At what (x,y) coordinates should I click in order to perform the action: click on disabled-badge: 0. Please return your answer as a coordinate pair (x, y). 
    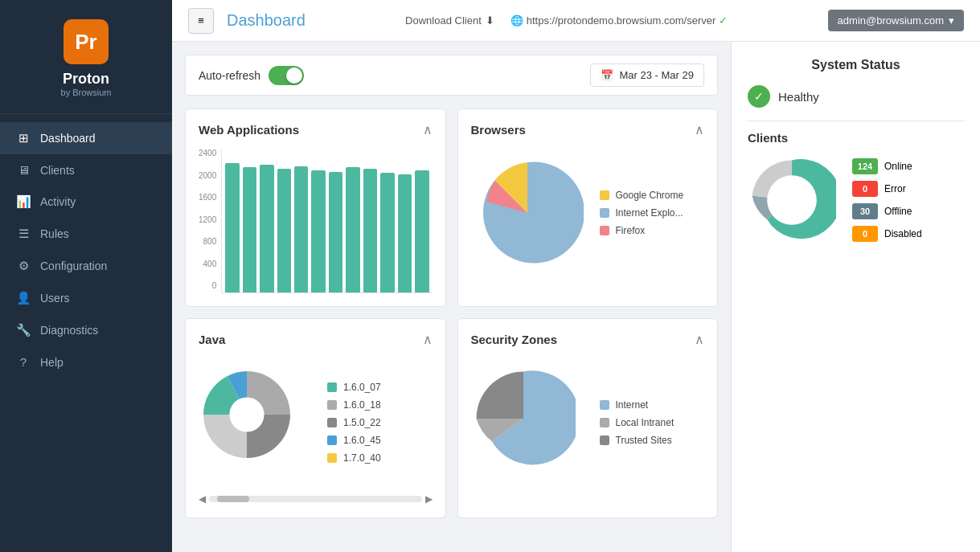
    Looking at the image, I should click on (865, 234).